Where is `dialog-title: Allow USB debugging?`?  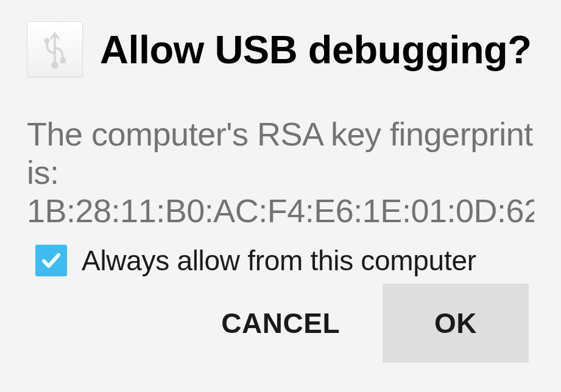
dialog-title: Allow USB debugging? is located at coordinates (316, 50).